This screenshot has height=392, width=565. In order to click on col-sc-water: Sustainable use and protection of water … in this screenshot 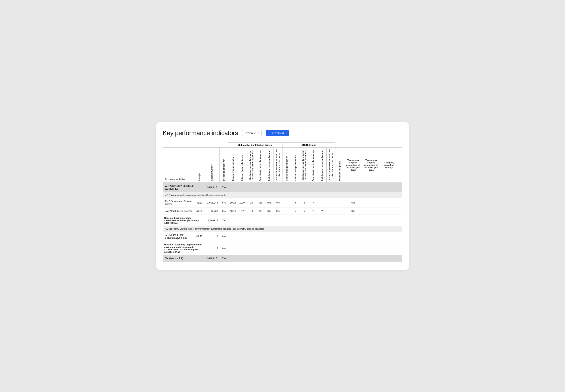, I will do `click(251, 165)`.